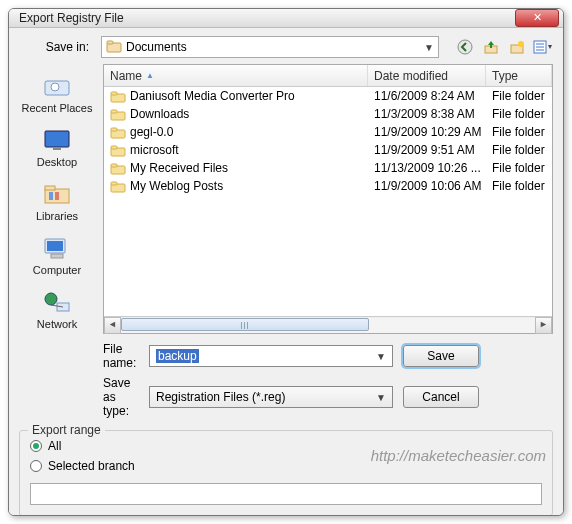  Describe the element at coordinates (328, 96) in the screenshot. I see `table-row: Daniusoft Media Converter Pro11/6/2009 8…` at that location.